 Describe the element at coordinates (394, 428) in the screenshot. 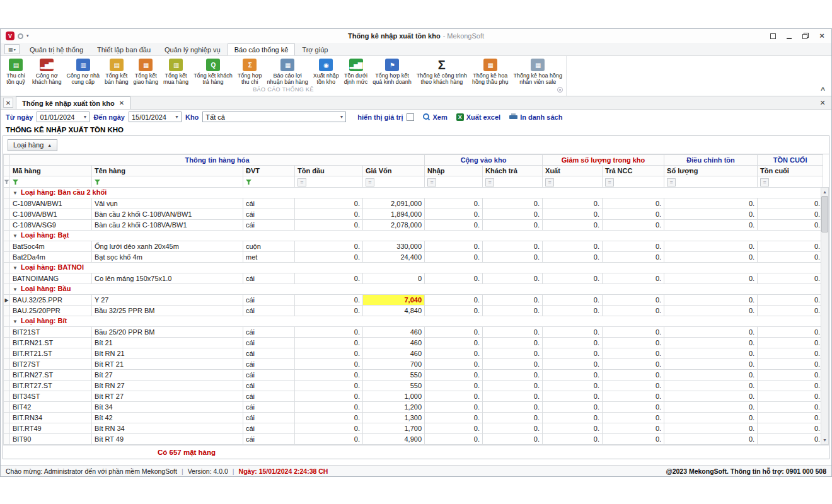

I see `cell-gia_von: 1,700` at that location.